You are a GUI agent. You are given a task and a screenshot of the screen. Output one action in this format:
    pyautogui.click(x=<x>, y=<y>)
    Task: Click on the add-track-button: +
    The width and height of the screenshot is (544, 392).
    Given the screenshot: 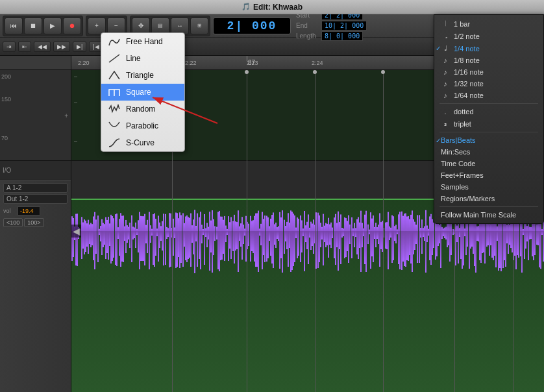 What is the action you would take?
    pyautogui.click(x=66, y=116)
    